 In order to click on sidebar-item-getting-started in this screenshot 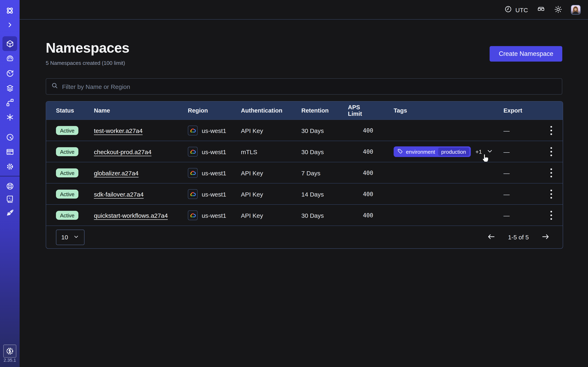, I will do `click(10, 213)`.